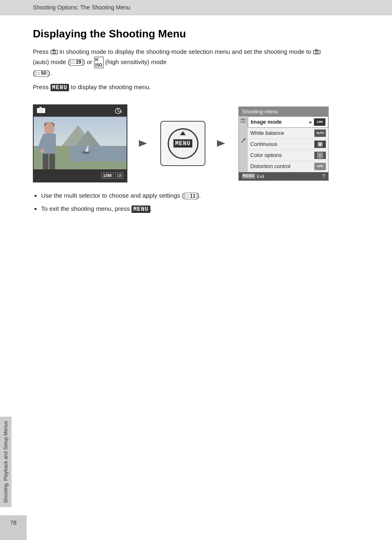 The image size is (392, 540). What do you see at coordinates (113, 196) in the screenshot?
I see `bullet1-text: Use the multi selector to choose and app…` at bounding box center [113, 196].